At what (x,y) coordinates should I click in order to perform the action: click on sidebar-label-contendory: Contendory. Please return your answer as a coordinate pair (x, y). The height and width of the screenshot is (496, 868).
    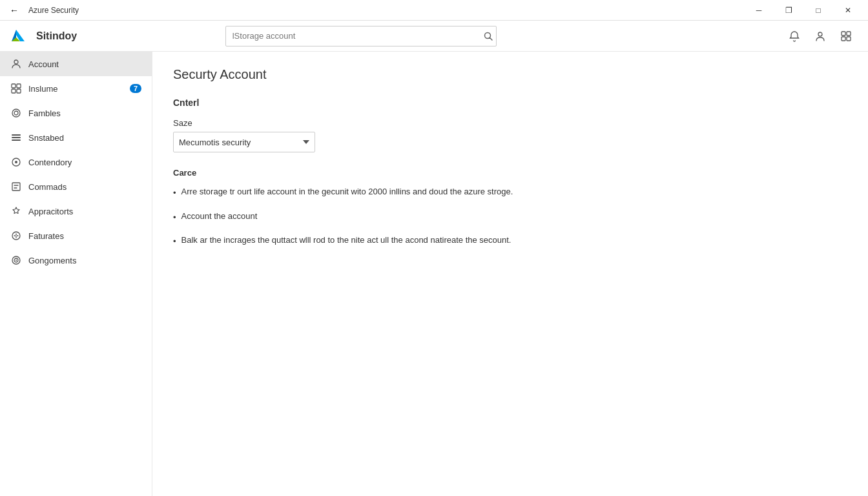
    Looking at the image, I should click on (85, 163).